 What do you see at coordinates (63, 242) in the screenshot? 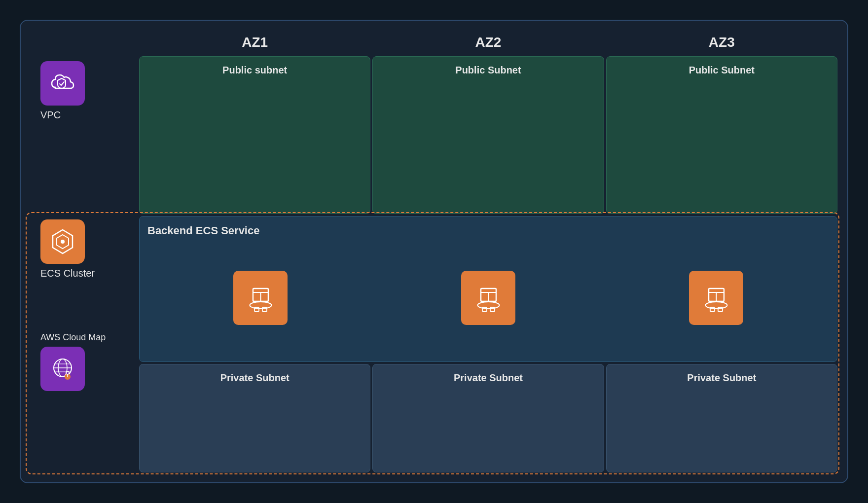
I see `ecs-svg-icon` at bounding box center [63, 242].